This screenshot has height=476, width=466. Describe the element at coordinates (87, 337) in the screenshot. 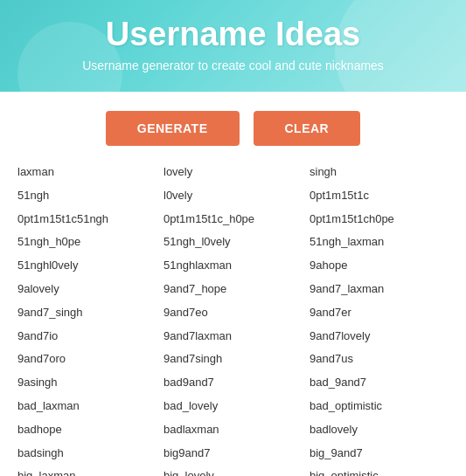

I see `list-item: 9and7io` at that location.